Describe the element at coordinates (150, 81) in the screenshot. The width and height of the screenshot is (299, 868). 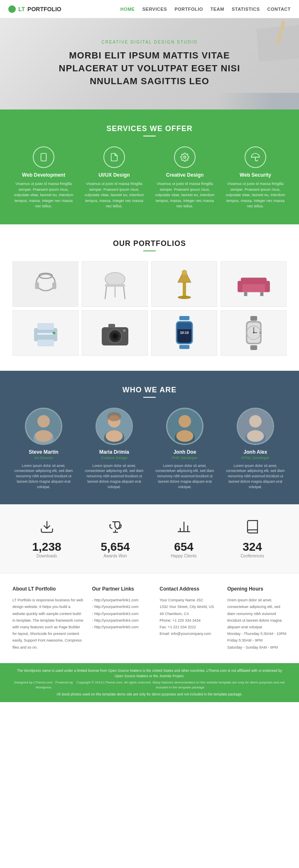
I see `hero-title-line3: NNULLAM SAGITTIS LEO` at that location.